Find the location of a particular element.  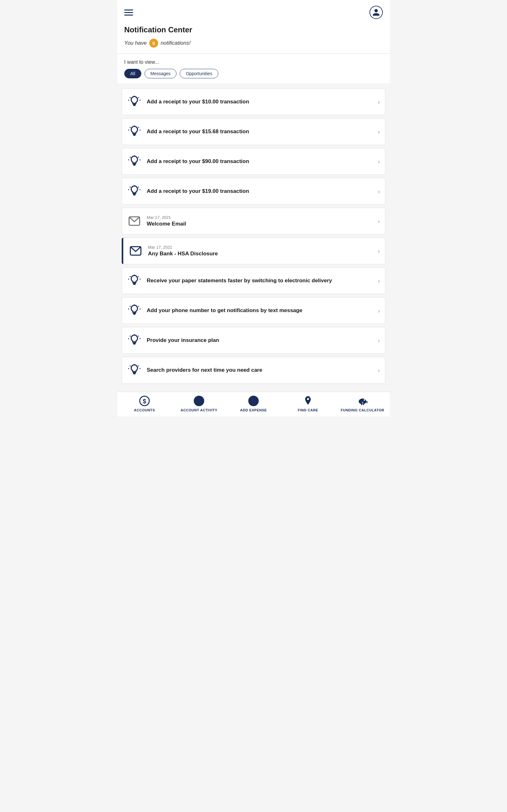

nav-funding-calculator: $ FUNDING CALCULATOR is located at coordinates (362, 404).